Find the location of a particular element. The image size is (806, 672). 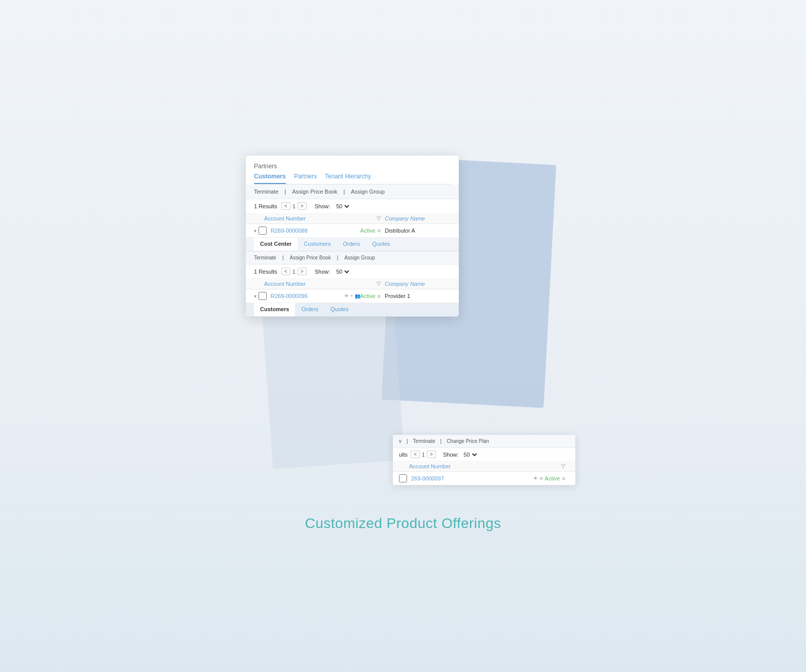

main-table-row-1: ▾ R269-0000088 Active ≡ Distributor A is located at coordinates (352, 231).